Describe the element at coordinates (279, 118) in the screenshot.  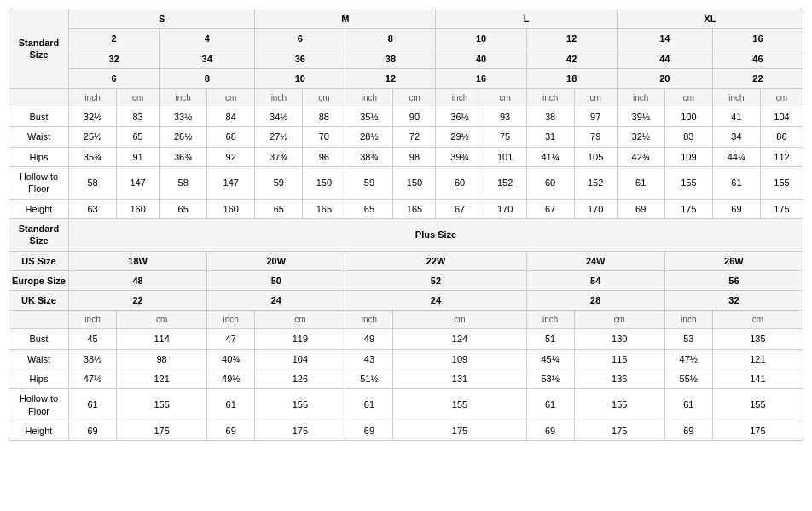
I see `bust-m6-inch: 34½` at that location.